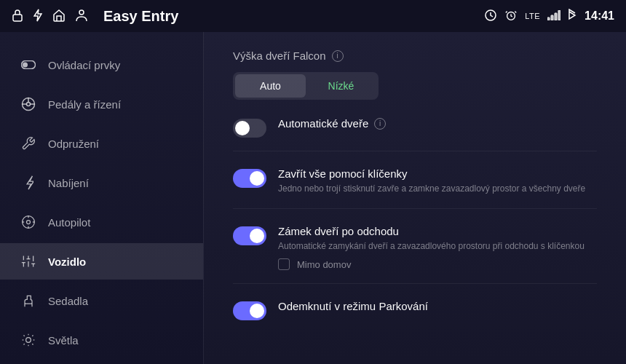 Image resolution: width=626 pixels, height=364 pixels. I want to click on toggle-knob-zavrit, so click(257, 178).